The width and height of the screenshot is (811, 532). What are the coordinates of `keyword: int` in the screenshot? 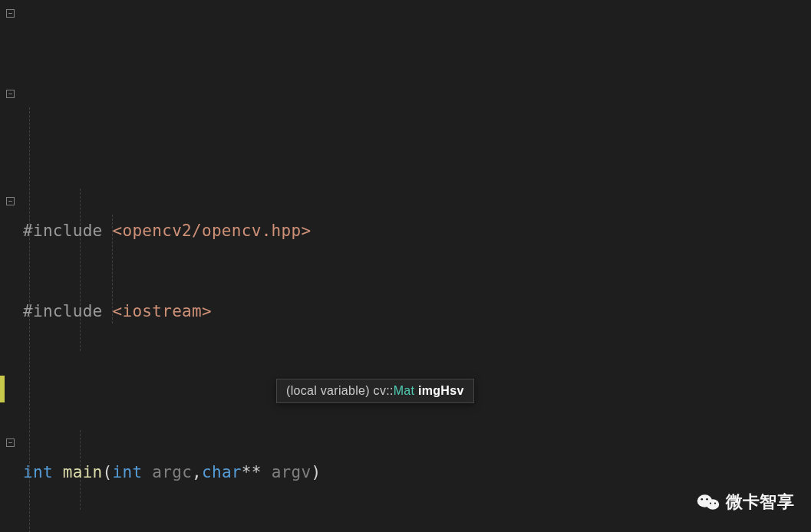 It's located at (38, 472).